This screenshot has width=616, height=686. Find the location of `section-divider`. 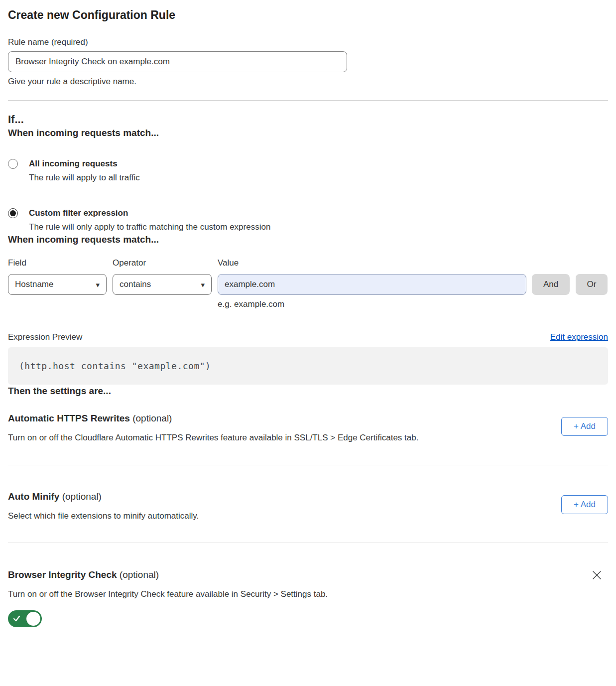

section-divider is located at coordinates (308, 101).